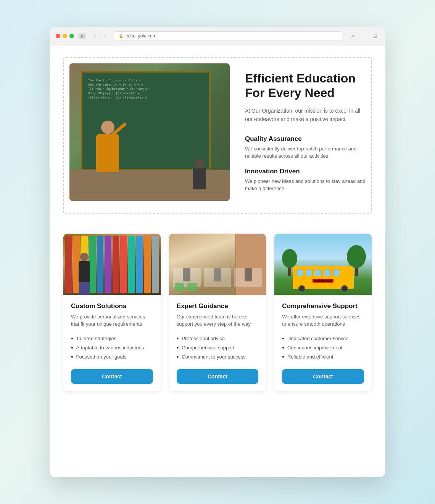  Describe the element at coordinates (352, 36) in the screenshot. I see `share-button: ↗` at that location.